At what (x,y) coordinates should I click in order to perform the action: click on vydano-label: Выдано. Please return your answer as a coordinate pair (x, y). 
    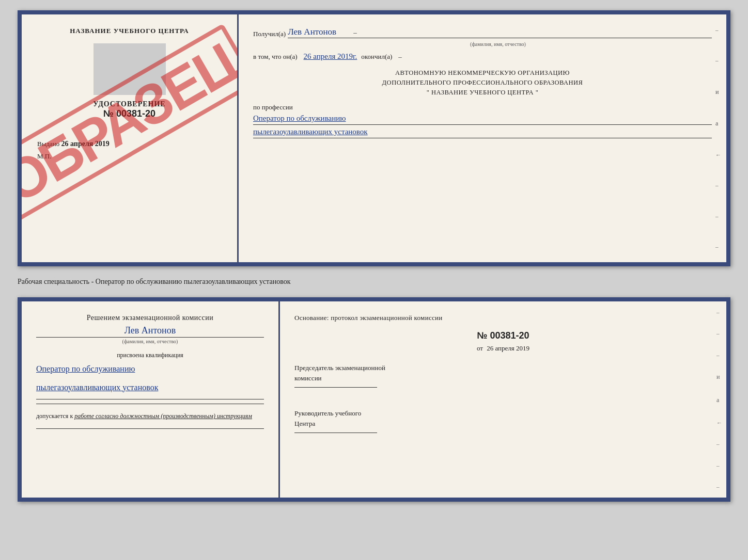
    Looking at the image, I should click on (49, 143).